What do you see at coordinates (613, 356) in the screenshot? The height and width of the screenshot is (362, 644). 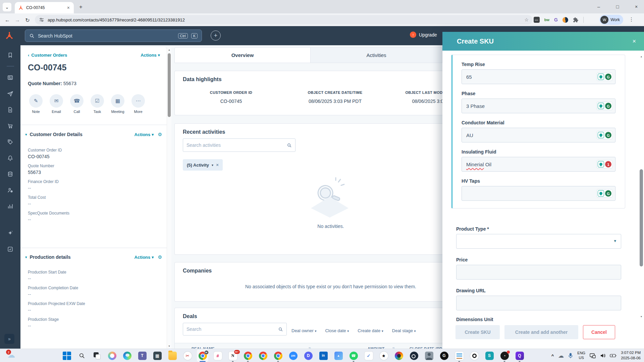 I see `battery-icon` at bounding box center [613, 356].